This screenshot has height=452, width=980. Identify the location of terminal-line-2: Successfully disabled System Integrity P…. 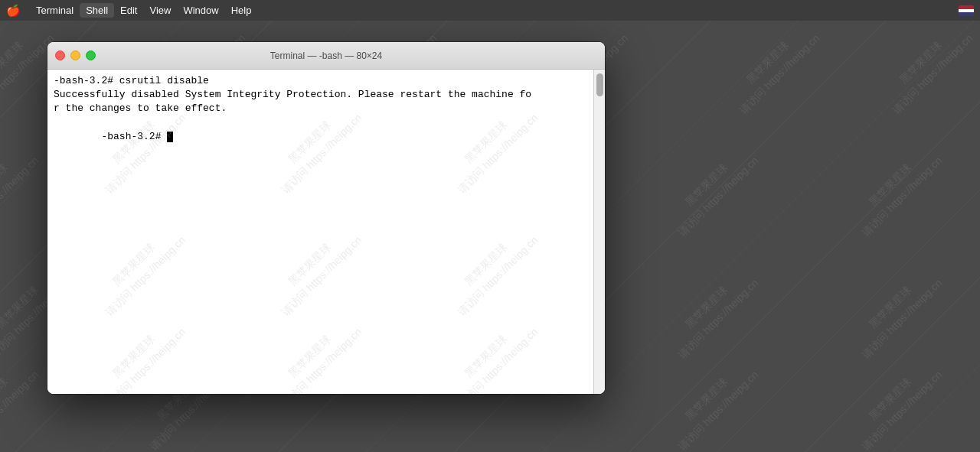
(326, 95).